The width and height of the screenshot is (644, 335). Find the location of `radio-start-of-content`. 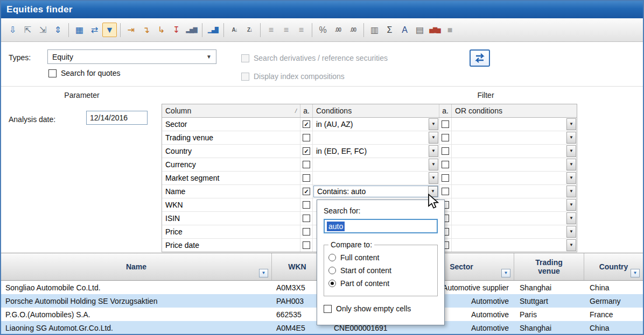

radio-start-of-content is located at coordinates (332, 270).